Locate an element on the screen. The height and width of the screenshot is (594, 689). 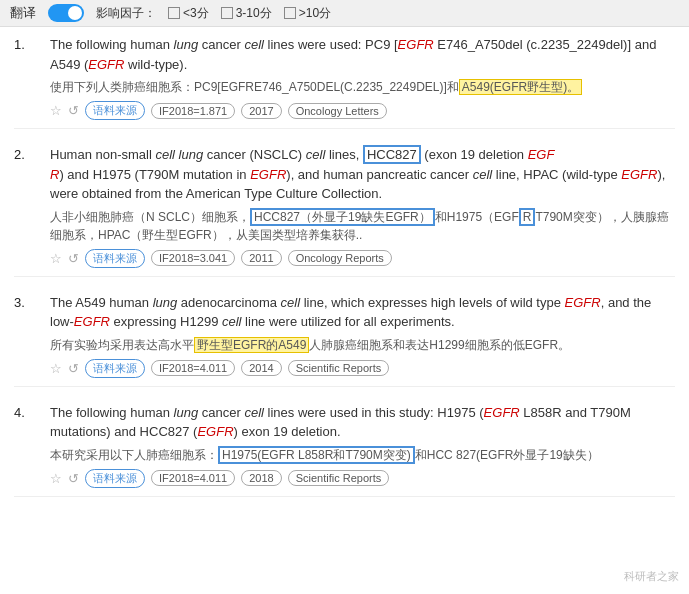
refresh-icon-2: ↺ is located at coordinates (74, 258).